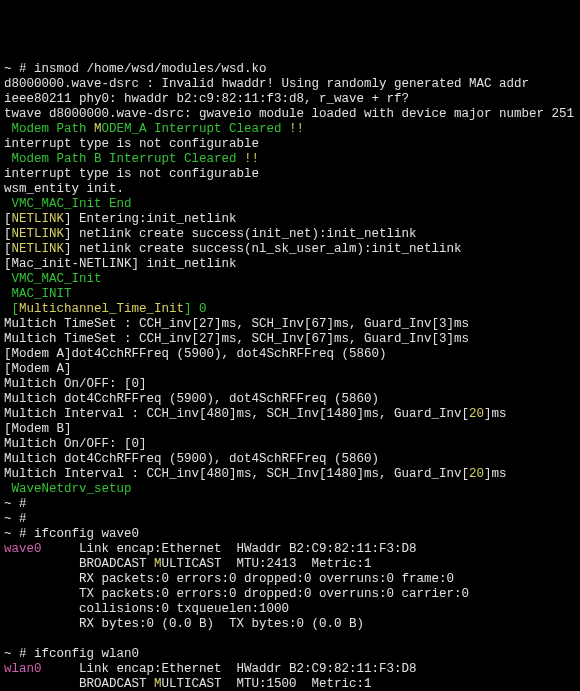 The height and width of the screenshot is (691, 580). I want to click on line: d8000000.wave-dsrc : Invalid hwaddr! Usi…, so click(266, 84).